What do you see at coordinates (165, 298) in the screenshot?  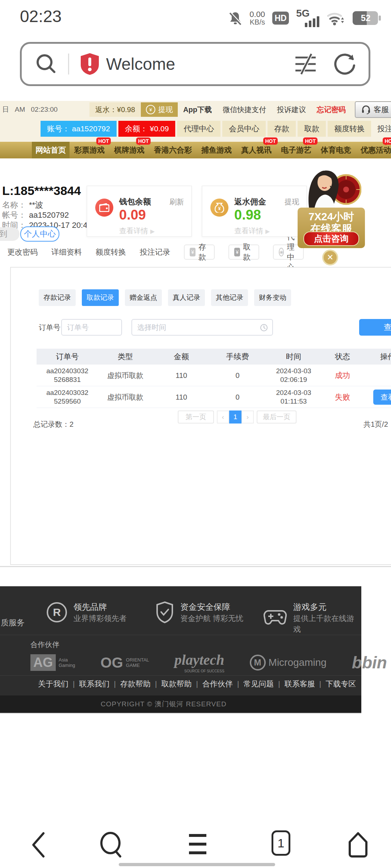 I see `record-tabs: 存款记录 取款记录 赠金返点 真人记录 其他记录 财务变动` at bounding box center [165, 298].